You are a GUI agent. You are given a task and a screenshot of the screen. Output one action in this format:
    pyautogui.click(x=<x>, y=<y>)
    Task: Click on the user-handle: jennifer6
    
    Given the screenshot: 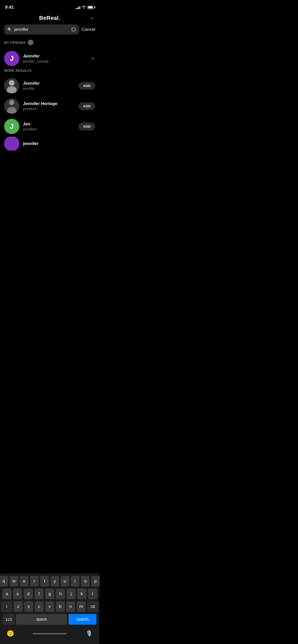 What is the action you would take?
    pyautogui.click(x=49, y=109)
    